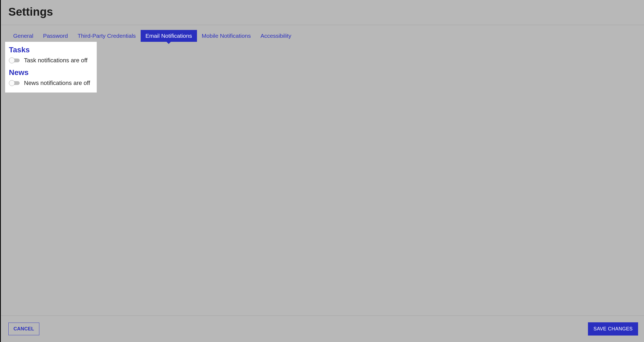 The width and height of the screenshot is (644, 342). Describe the element at coordinates (322, 12) in the screenshot. I see `page-title: Settings` at that location.